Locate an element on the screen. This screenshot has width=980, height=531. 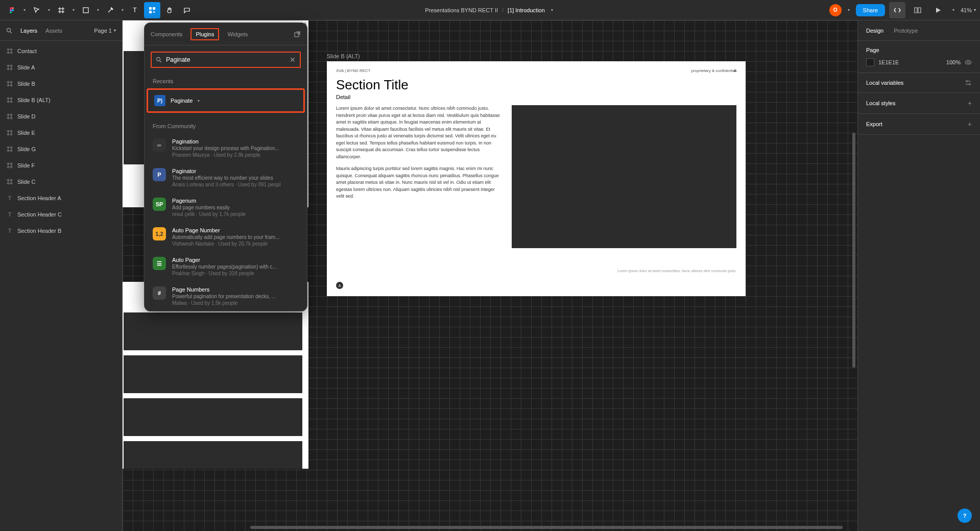
breadcrumb-project: Presentations BYND RECT II is located at coordinates (462, 10).